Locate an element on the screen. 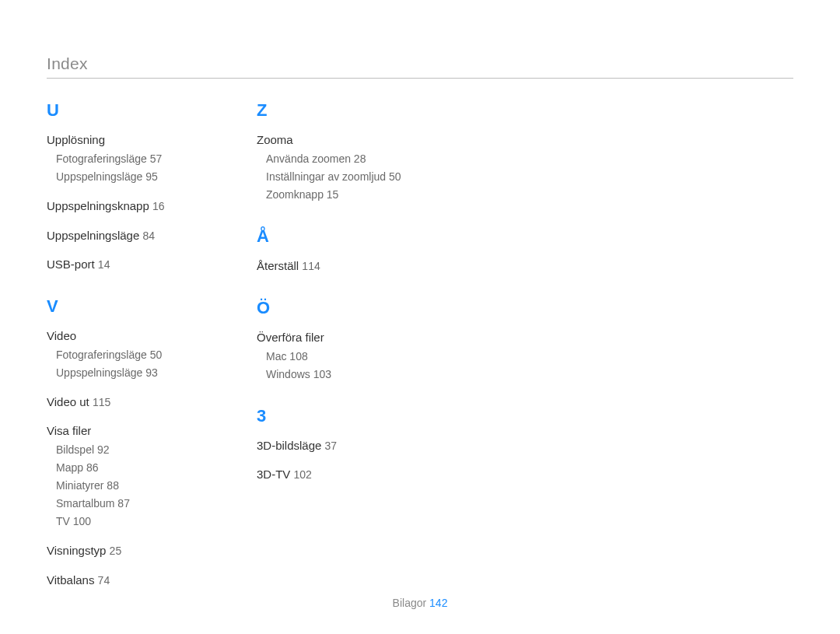  section-letter: Å is located at coordinates (338, 236).